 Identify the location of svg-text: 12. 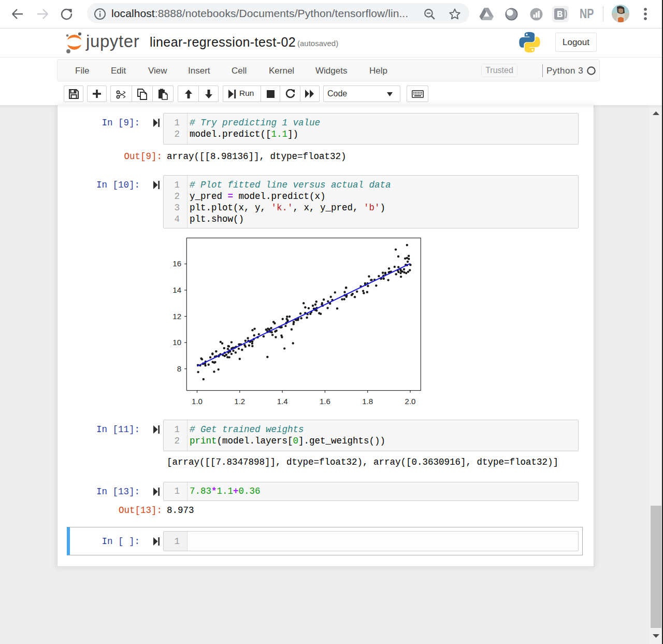
(177, 316).